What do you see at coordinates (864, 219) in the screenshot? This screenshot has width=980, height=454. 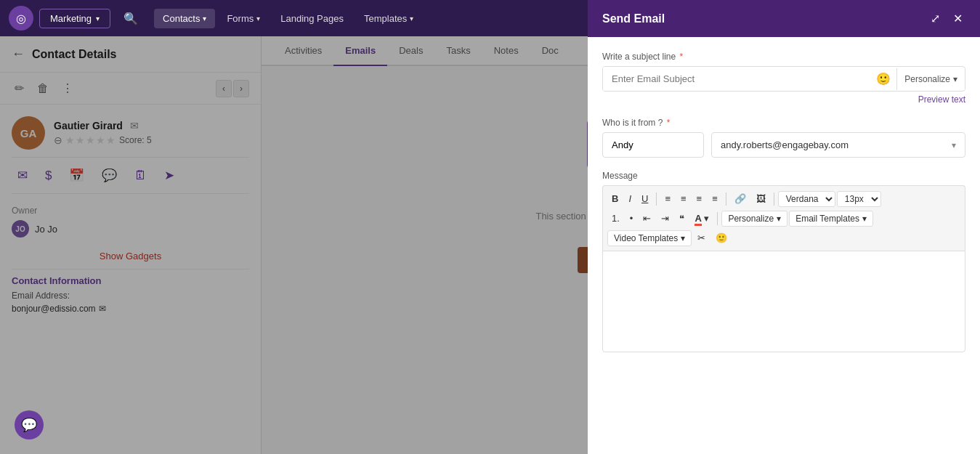 I see `email-templates-chevron-icon: ▾` at bounding box center [864, 219].